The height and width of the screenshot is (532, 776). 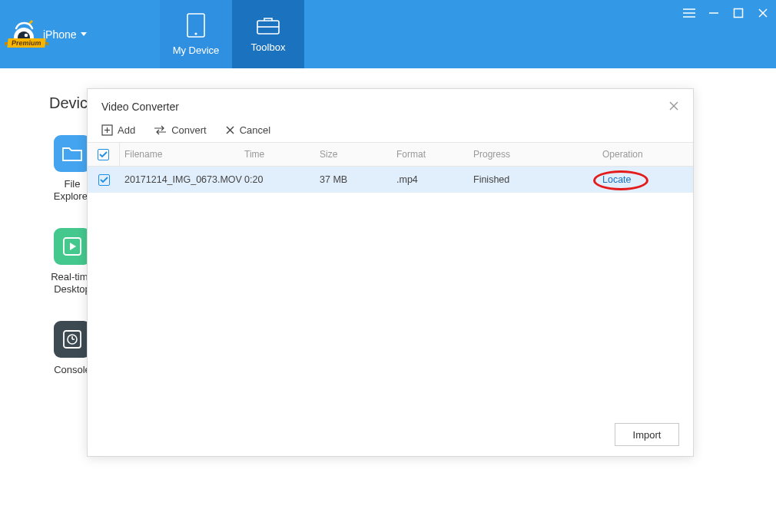 I want to click on dialog-title: Video Converter, so click(x=140, y=107).